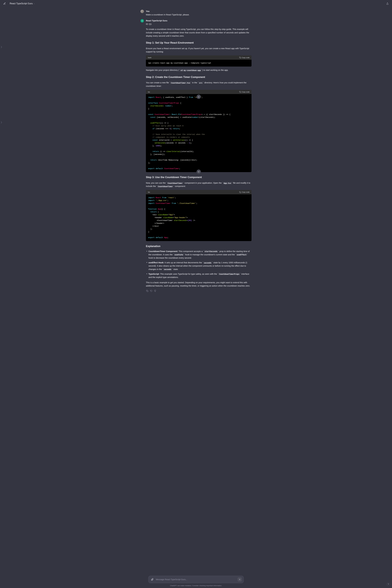  I want to click on code-block-bash: bash Copy code npx create-react-app my-c…, so click(199, 61).